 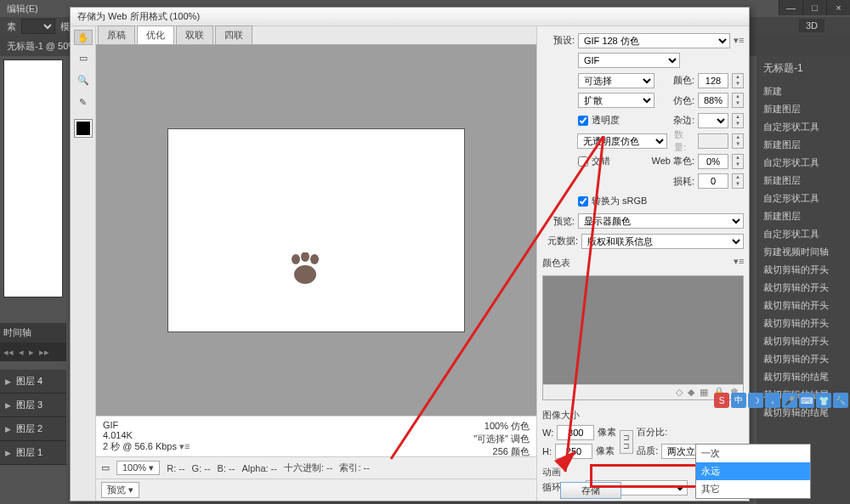 What do you see at coordinates (838, 8) in the screenshot?
I see `window-close: ×` at bounding box center [838, 8].